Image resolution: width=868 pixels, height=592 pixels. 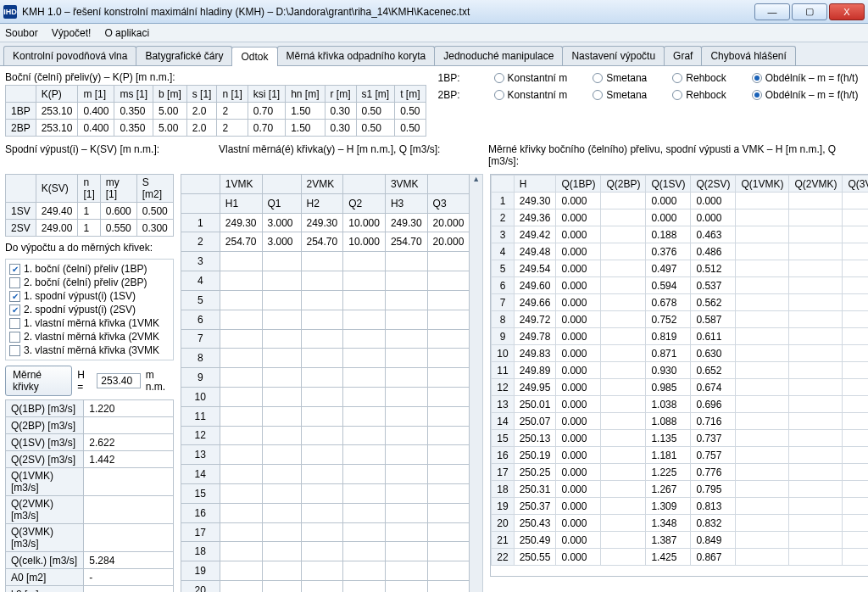 What do you see at coordinates (805, 95) in the screenshot?
I see `radio-2bp-3: Obdélník – m = f(h/t)` at bounding box center [805, 95].